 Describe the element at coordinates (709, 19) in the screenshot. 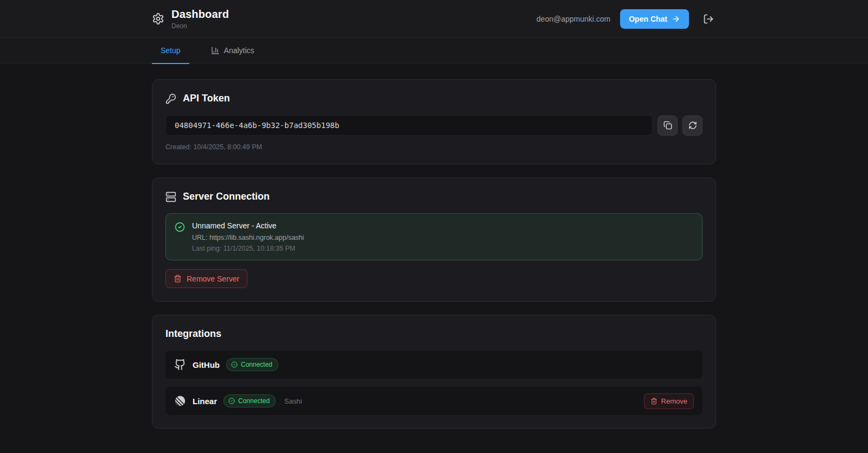

I see `logout-icon` at that location.